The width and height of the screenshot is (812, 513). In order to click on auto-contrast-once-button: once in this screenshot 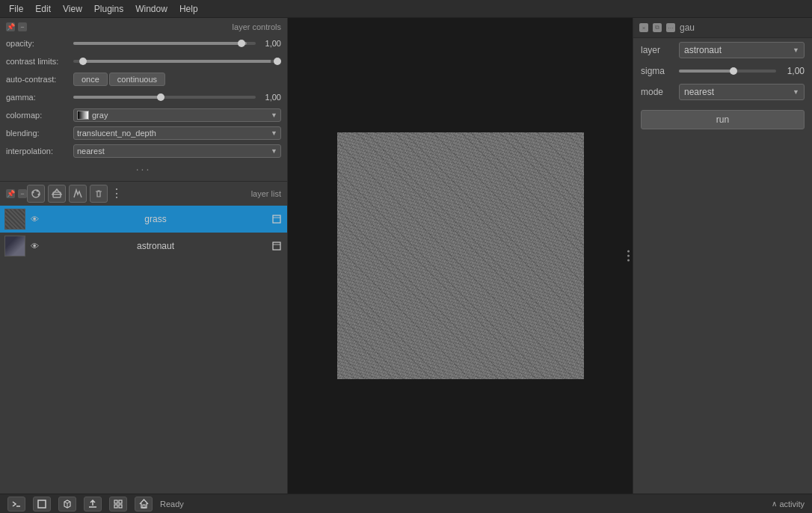, I will do `click(90, 79)`.